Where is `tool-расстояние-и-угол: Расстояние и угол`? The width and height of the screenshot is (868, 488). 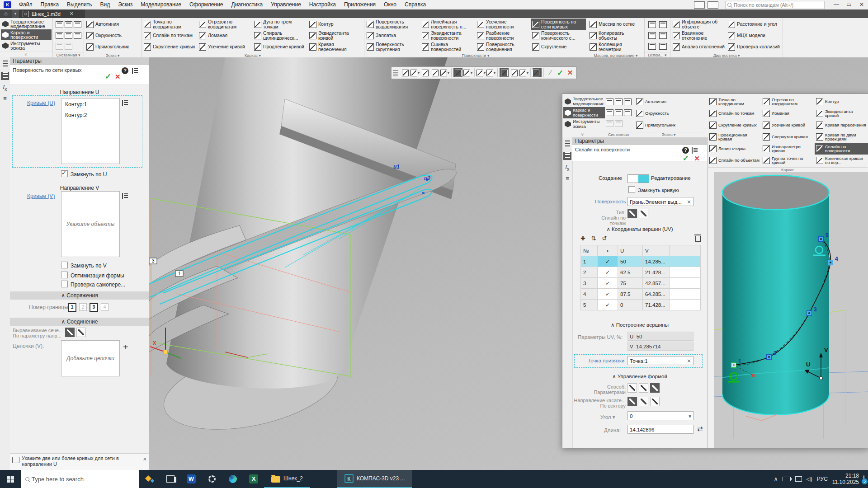
tool-расстояние-и-угол: Расстояние и угол is located at coordinates (754, 24).